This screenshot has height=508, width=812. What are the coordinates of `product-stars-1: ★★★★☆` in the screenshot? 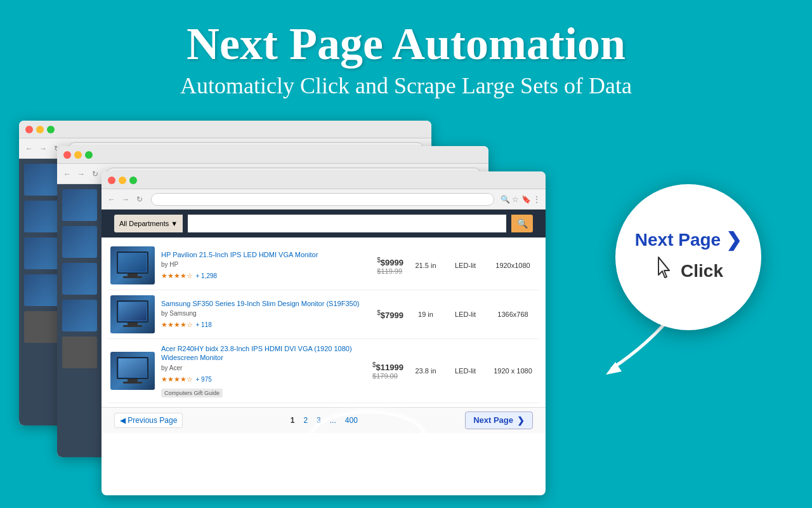 It's located at (177, 276).